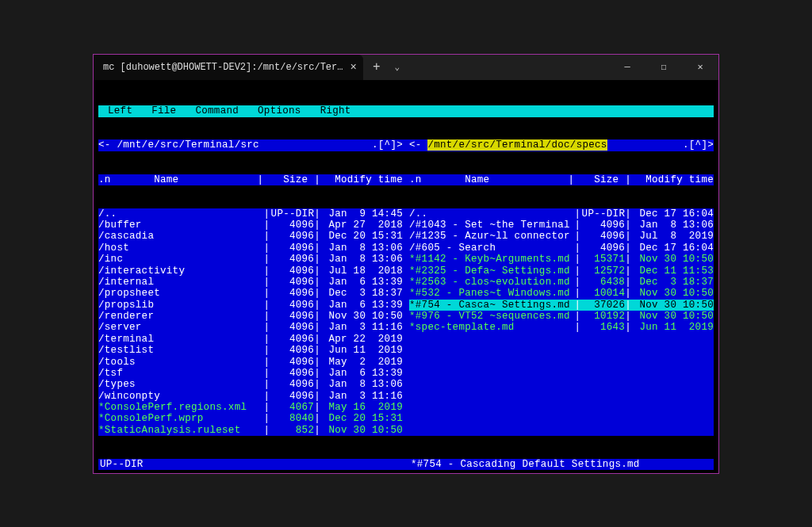 The width and height of the screenshot is (812, 527). Describe the element at coordinates (664, 67) in the screenshot. I see `window-controls: ─ ☐ ✕` at that location.